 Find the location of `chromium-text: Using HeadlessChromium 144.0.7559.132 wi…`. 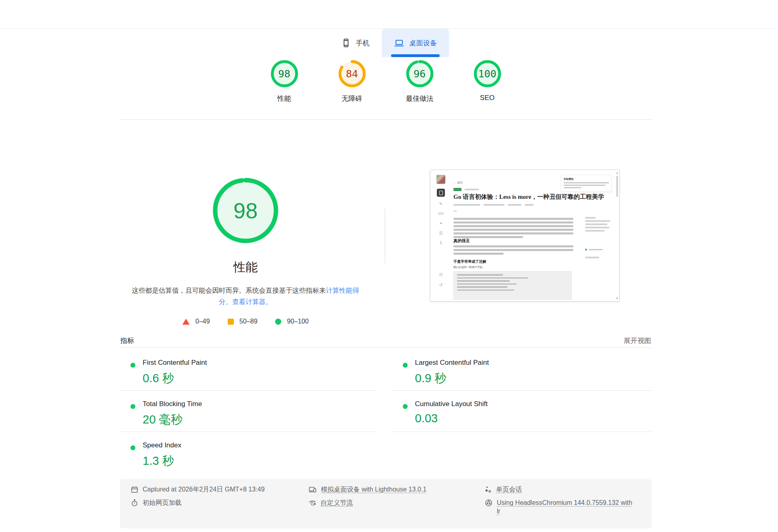

chromium-text: Using HeadlessChromium 144.0.7559.132 wi… is located at coordinates (565, 507).